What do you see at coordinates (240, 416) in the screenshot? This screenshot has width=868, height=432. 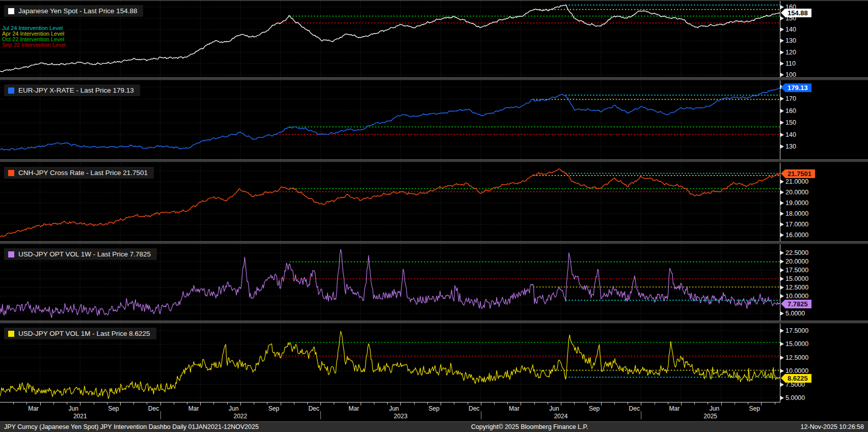 I see `x-year-label: 2022` at bounding box center [240, 416].